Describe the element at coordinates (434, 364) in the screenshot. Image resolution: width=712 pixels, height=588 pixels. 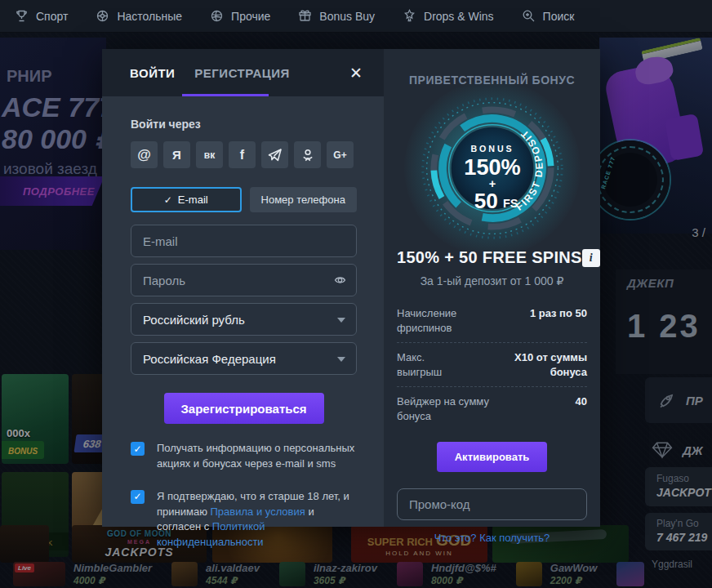
I see `detail-label: Макс. выигрыш` at that location.